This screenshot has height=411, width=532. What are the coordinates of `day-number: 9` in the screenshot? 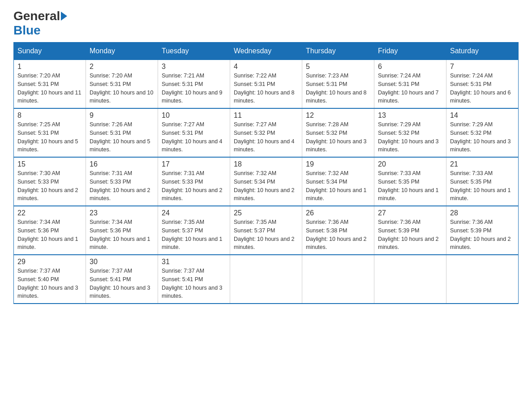 It's located at (122, 116).